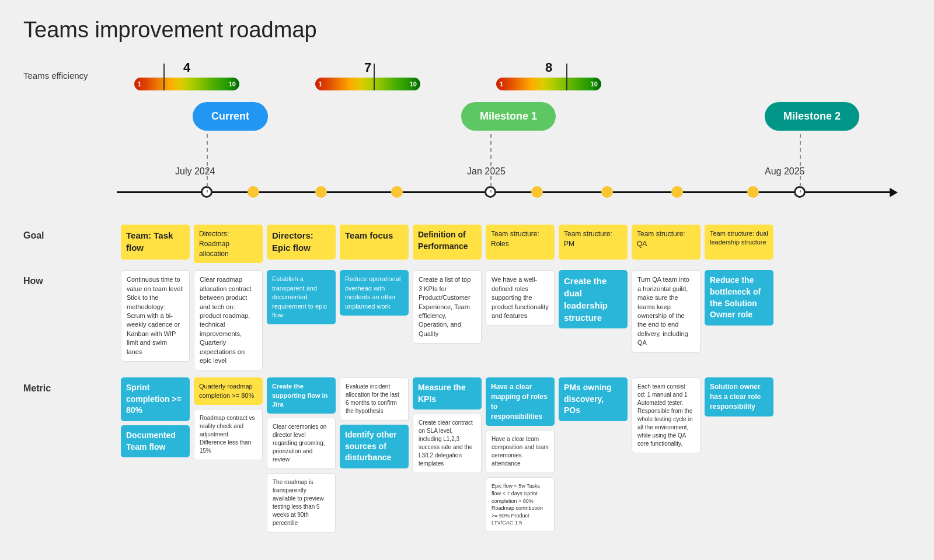  I want to click on gradient-bar-3: 1 10, so click(549, 84).